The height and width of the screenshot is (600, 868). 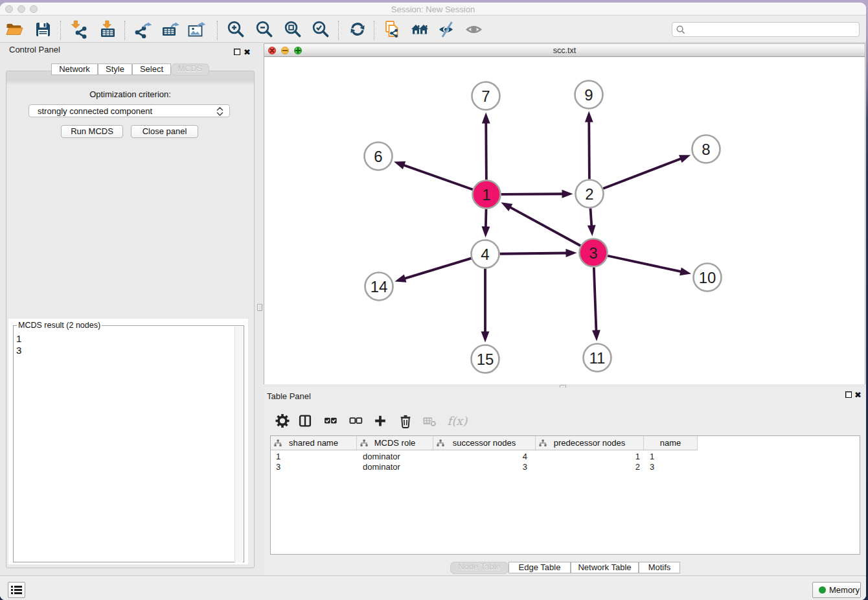 What do you see at coordinates (589, 443) in the screenshot?
I see `column-header-predecessor-nodes: predecessor nodes` at bounding box center [589, 443].